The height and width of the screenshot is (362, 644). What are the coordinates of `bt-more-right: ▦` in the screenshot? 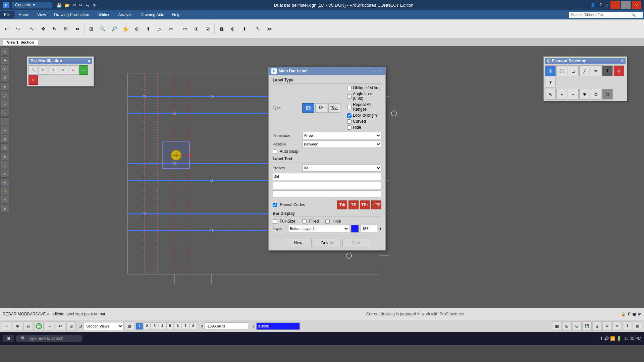 It's located at (637, 326).